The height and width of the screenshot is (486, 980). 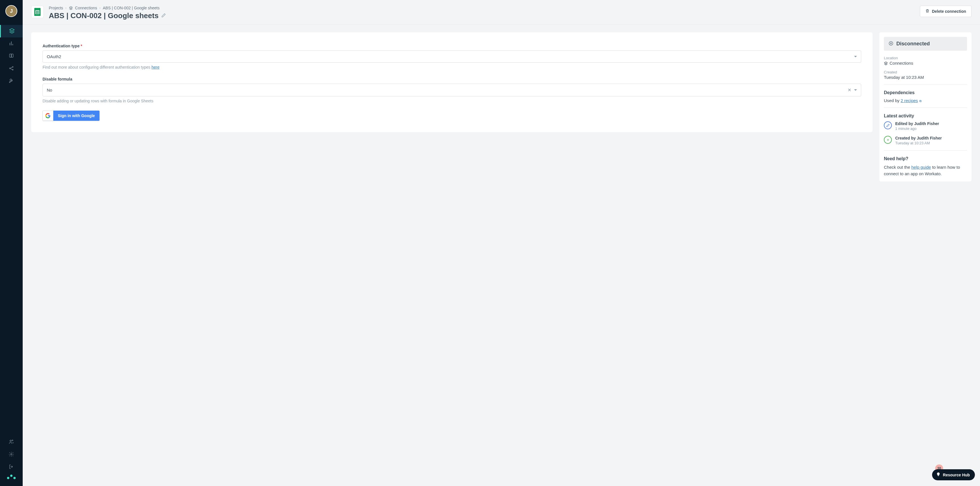 I want to click on resource-hub-button: Resource Hub, so click(x=953, y=475).